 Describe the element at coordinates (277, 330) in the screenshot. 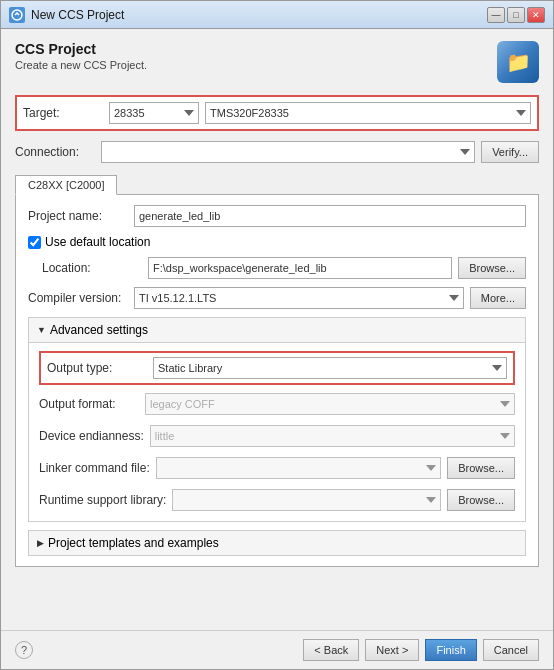

I see `advanced-settings-header: ▼ Advanced settings` at that location.